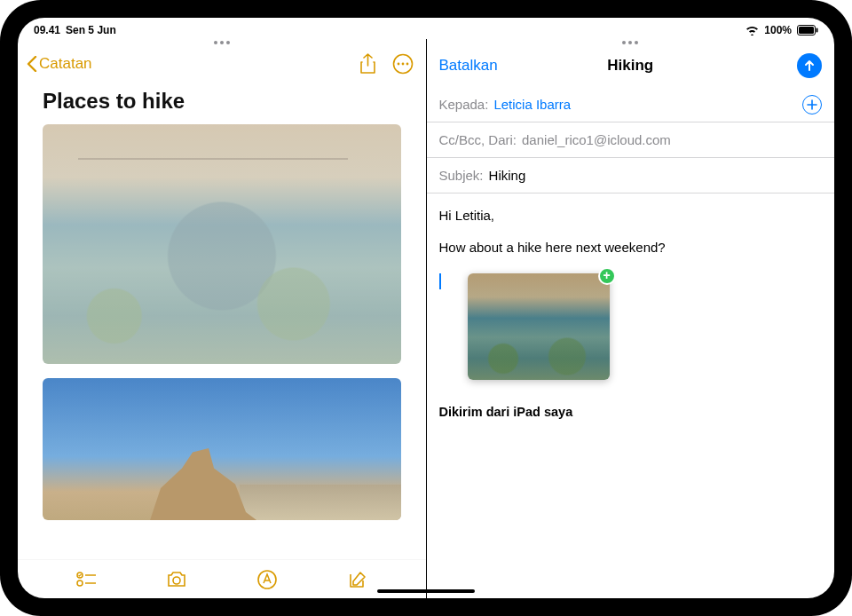 Image resolution: width=852 pixels, height=616 pixels. Describe the element at coordinates (631, 412) in the screenshot. I see `signature: Dikirim dari iPad saya` at that location.